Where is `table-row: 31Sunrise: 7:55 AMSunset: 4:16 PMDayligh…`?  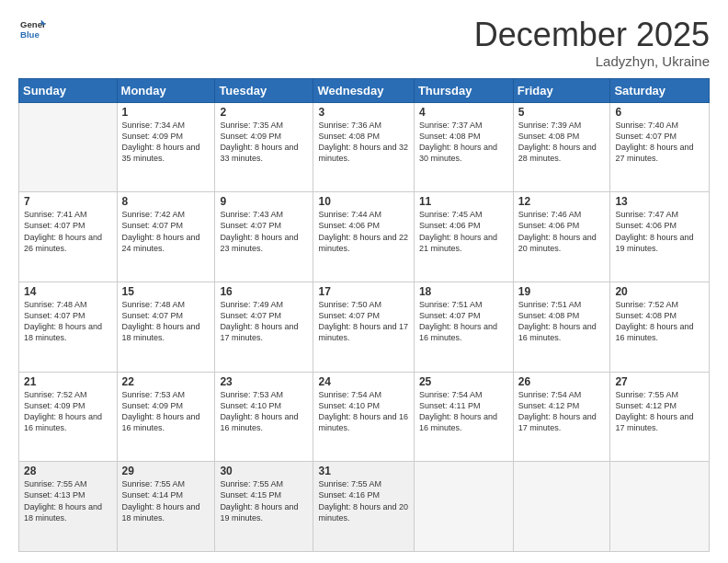 table-row: 31Sunrise: 7:55 AMSunset: 4:16 PMDayligh… is located at coordinates (364, 507).